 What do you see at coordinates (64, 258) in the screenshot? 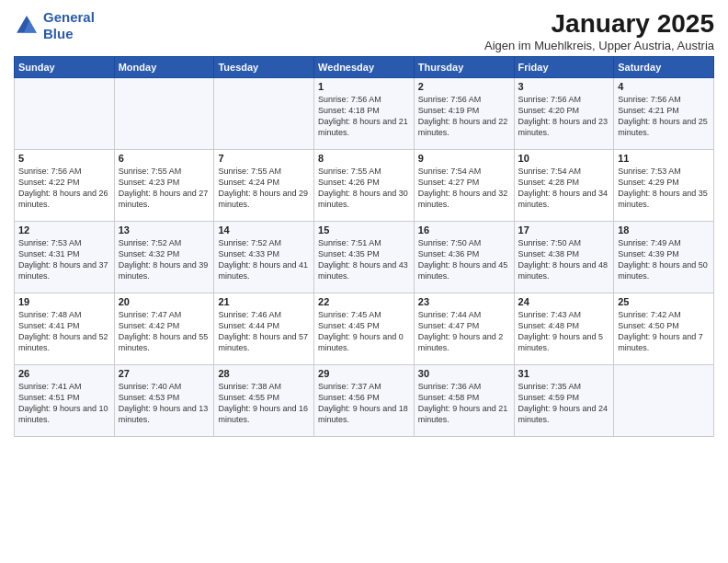
I see `calendar-cell: 12Sunrise: 7:53 AM Sunset: 4:31 PM Dayli…` at bounding box center [64, 258].